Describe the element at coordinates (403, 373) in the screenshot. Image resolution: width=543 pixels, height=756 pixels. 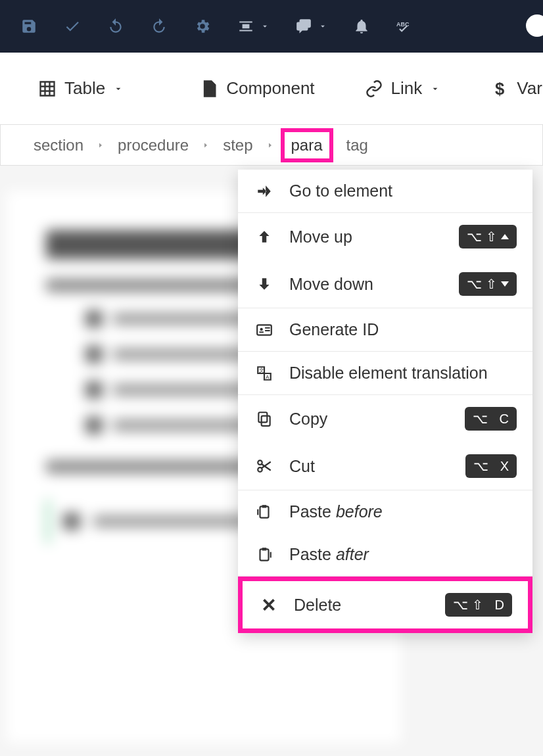
I see `menu-label: Disable element translation` at that location.